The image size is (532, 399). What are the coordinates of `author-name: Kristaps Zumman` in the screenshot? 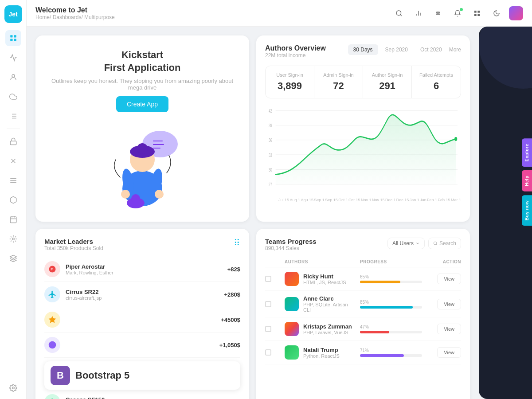 It's located at (328, 326).